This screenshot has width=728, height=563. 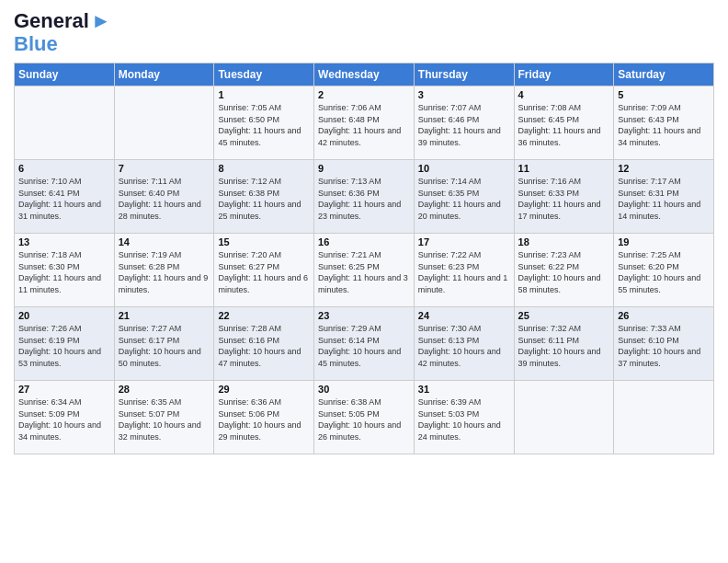 I want to click on calendar-cell: 13Sunrise: 7:18 AM Sunset: 6:30 PM Dayli…, so click(x=64, y=270).